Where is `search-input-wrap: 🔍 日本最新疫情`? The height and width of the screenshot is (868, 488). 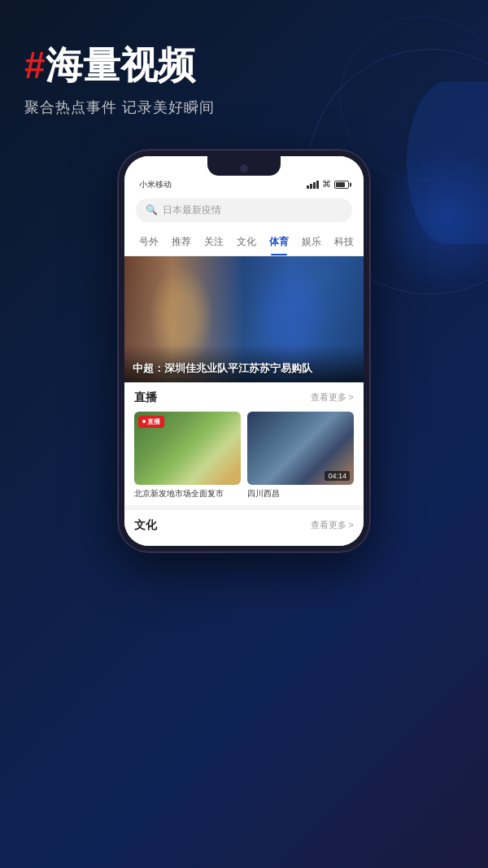
search-input-wrap: 🔍 日本最新疫情 is located at coordinates (244, 210).